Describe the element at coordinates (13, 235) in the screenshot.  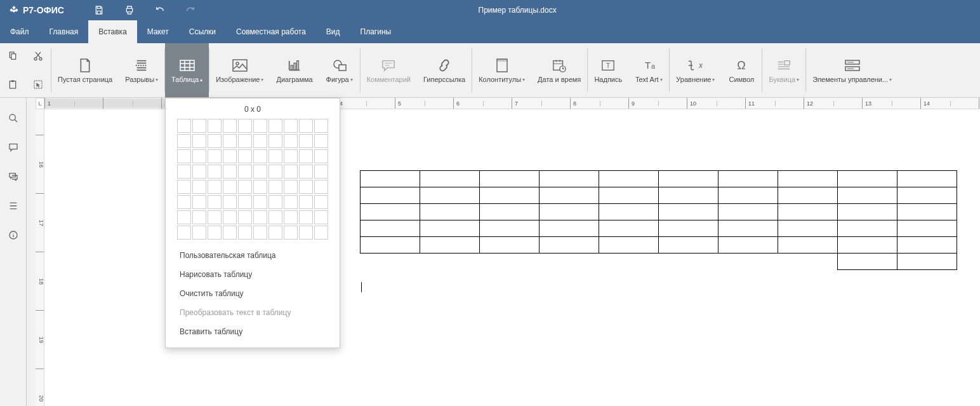
I see `feedback-button` at that location.